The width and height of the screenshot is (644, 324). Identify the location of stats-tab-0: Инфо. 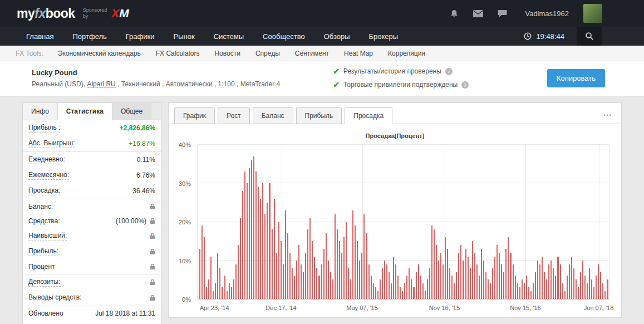
(40, 111).